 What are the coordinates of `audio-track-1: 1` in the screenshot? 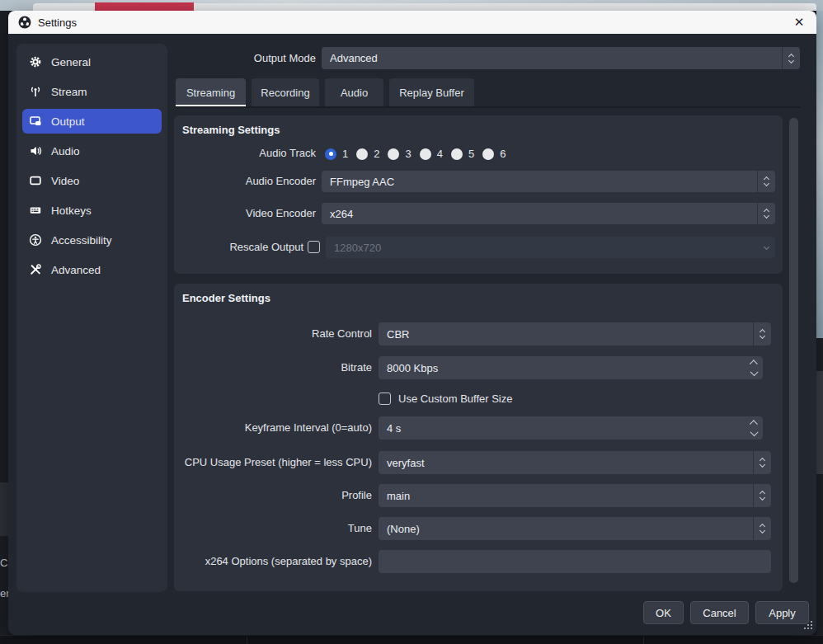 It's located at (336, 153).